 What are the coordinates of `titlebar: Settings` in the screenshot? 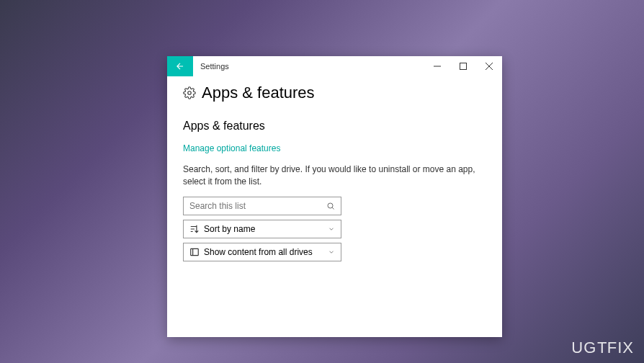 It's located at (334, 66).